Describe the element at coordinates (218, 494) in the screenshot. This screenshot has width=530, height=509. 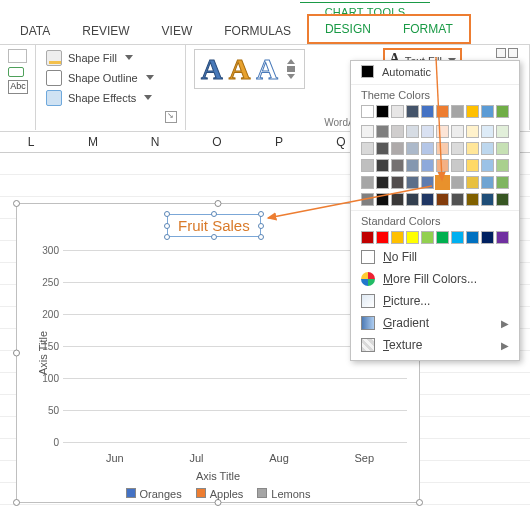
I see `legend: OrangesApplesLemons` at that location.